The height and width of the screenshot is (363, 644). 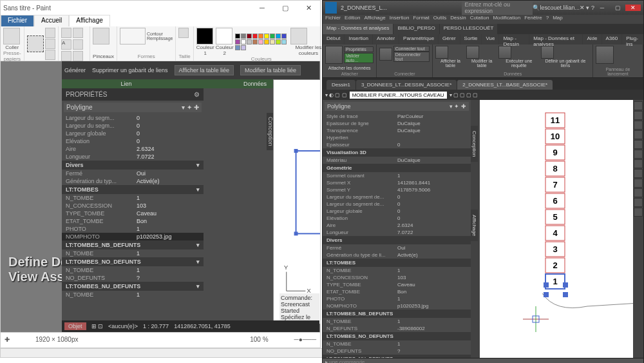 I want to click on menu-item: Insertion, so click(x=399, y=19).